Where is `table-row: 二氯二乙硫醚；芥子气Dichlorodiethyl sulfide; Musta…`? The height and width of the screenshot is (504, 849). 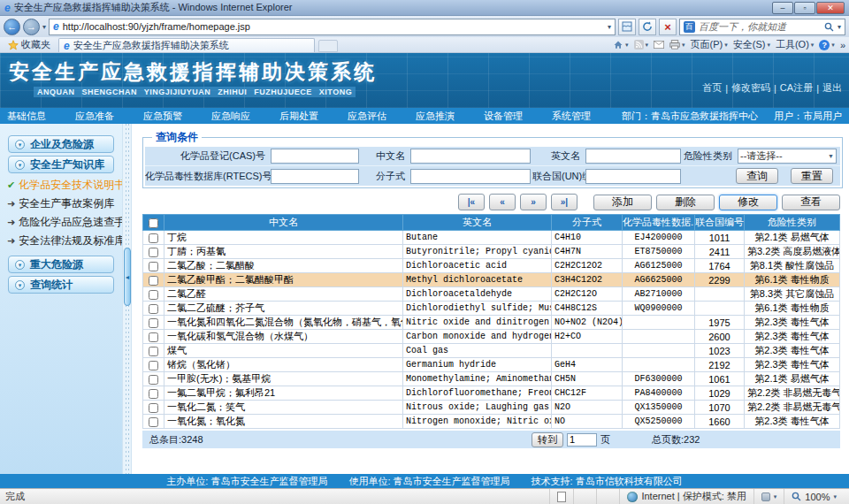
table-row: 二氯二乙硫醚；芥子气Dichlorodiethyl sulfide; Musta… is located at coordinates (492, 309).